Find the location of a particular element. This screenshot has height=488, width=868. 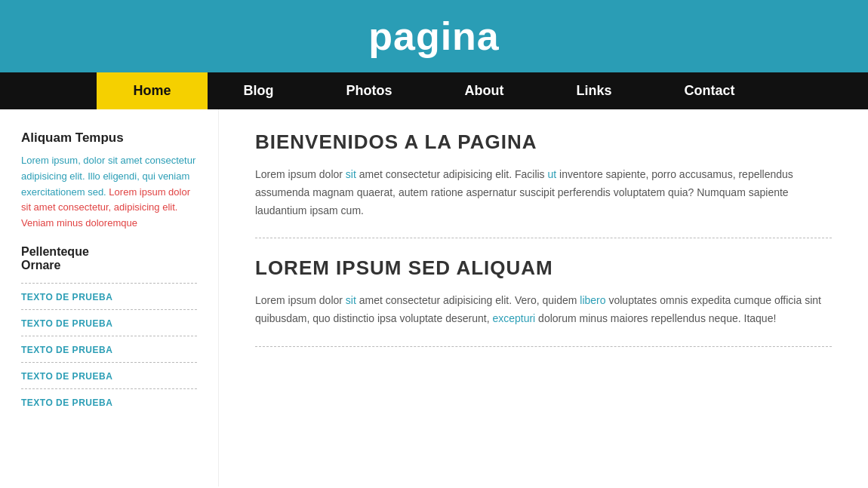

article-1-title: BIENVENIDOS A LA PAGINA is located at coordinates (543, 142).